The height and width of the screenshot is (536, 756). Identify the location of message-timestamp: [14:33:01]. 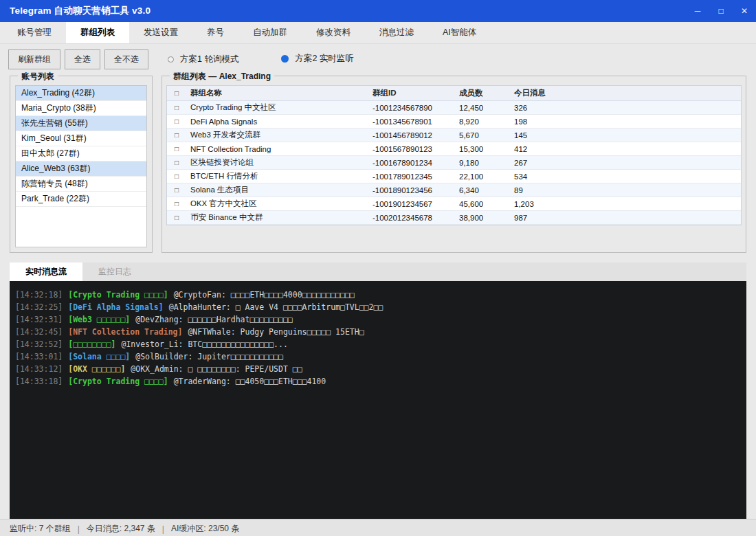
(38, 357).